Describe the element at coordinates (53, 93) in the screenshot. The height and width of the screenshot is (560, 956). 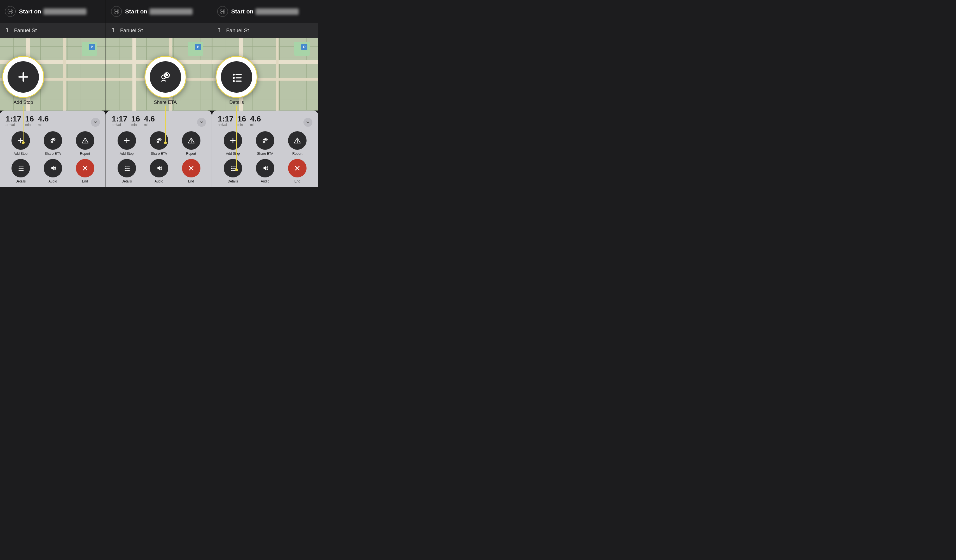
I see `panel-panel-add-stop: Start on ██████████ Fanuel St P 1:17 arr…` at that location.